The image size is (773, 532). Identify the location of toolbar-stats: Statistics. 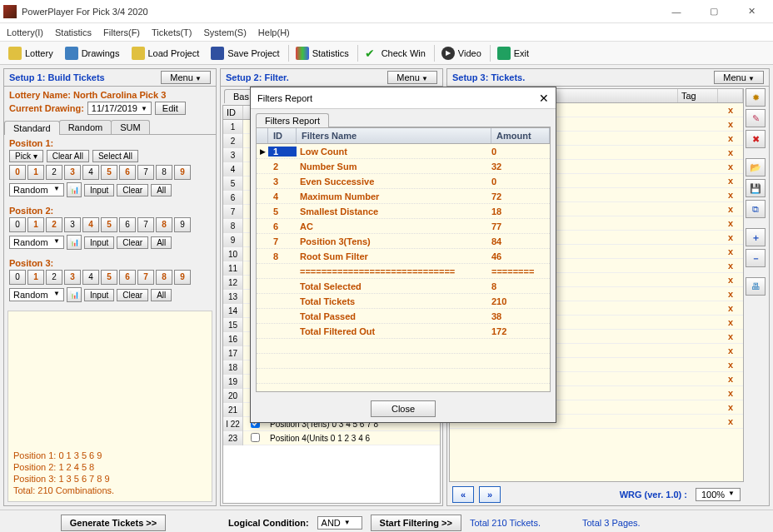
(322, 53).